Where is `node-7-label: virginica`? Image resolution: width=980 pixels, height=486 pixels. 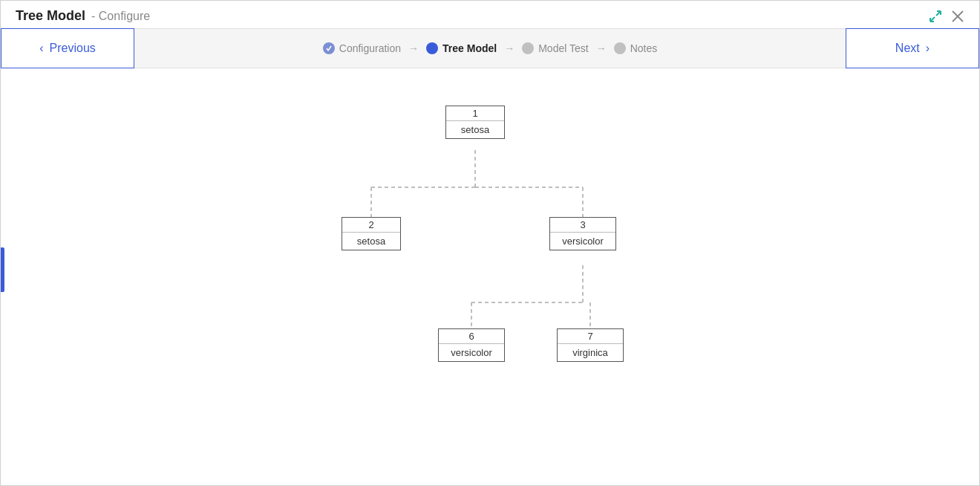
node-7-label: virginica is located at coordinates (590, 352).